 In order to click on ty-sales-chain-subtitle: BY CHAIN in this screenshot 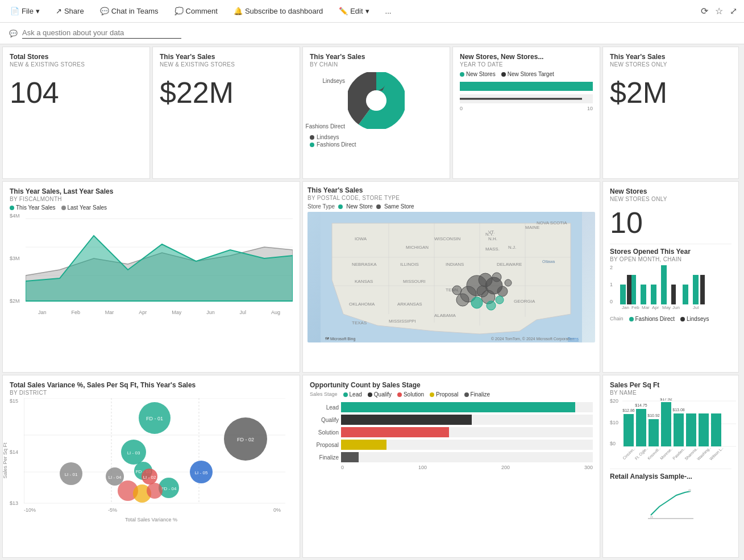, I will do `click(376, 65)`.